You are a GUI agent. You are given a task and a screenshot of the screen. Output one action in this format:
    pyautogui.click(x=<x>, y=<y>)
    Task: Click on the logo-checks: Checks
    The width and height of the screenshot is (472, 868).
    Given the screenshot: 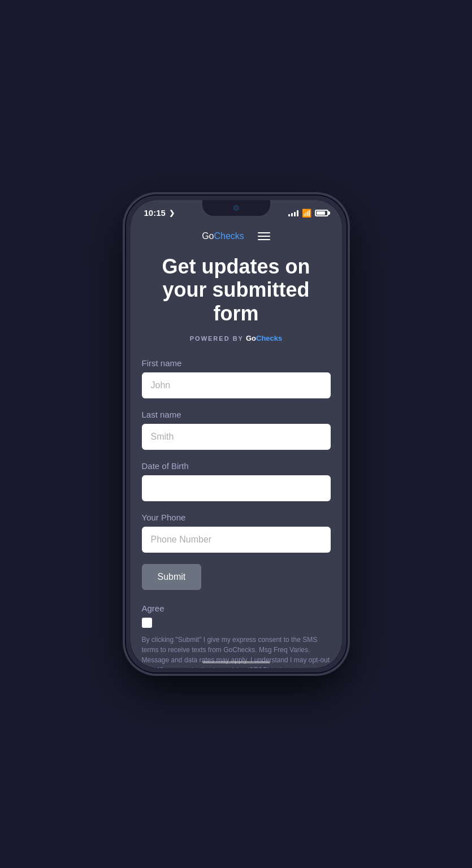 What is the action you would take?
    pyautogui.click(x=228, y=236)
    